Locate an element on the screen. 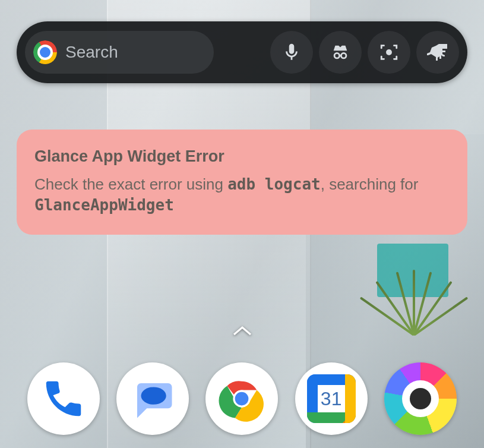 The width and height of the screenshot is (484, 448). calendar-day: 31 is located at coordinates (331, 399).